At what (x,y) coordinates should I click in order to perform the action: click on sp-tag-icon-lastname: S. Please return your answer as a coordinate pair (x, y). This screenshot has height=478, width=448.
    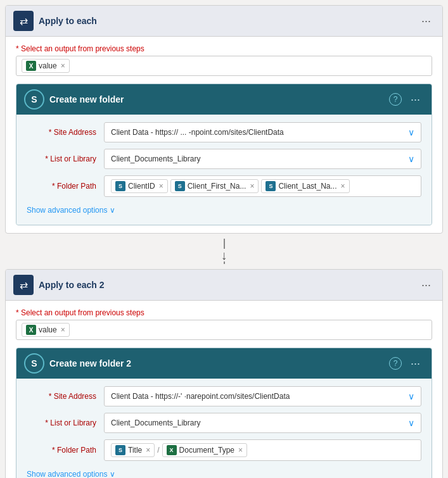
    Looking at the image, I should click on (271, 186).